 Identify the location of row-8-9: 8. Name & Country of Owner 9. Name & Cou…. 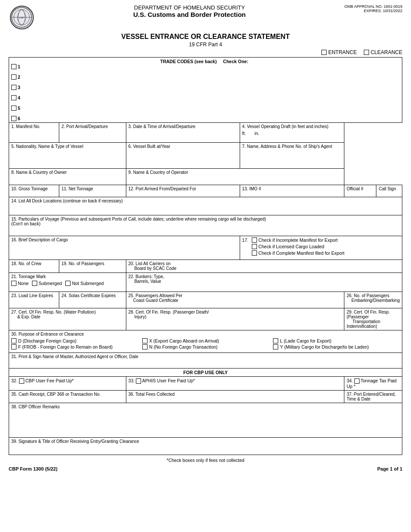
(206, 177).